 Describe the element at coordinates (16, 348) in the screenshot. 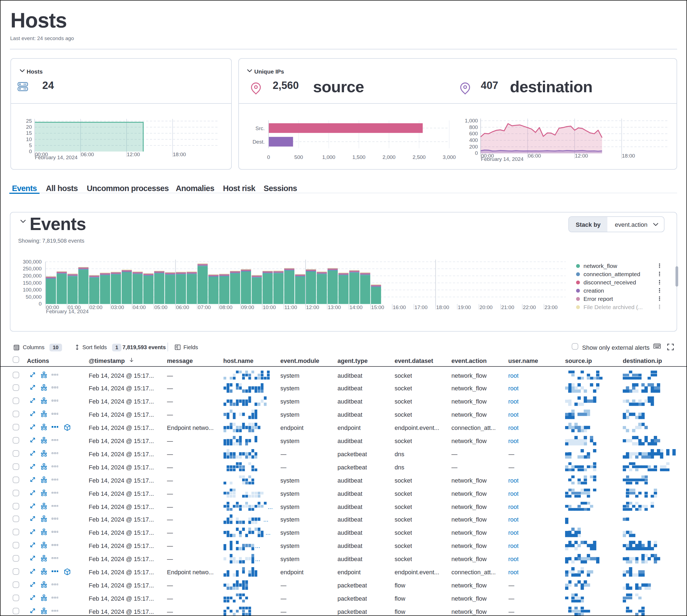

I see `columns-icon` at that location.